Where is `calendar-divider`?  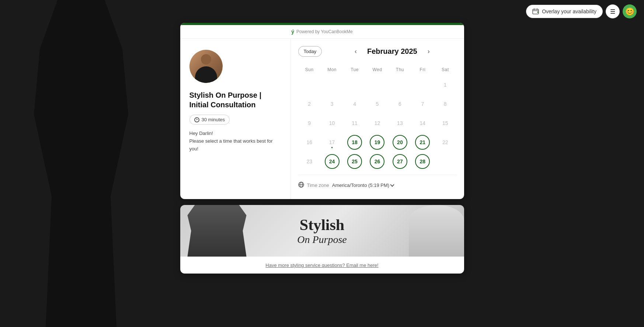 calendar-divider is located at coordinates (377, 175).